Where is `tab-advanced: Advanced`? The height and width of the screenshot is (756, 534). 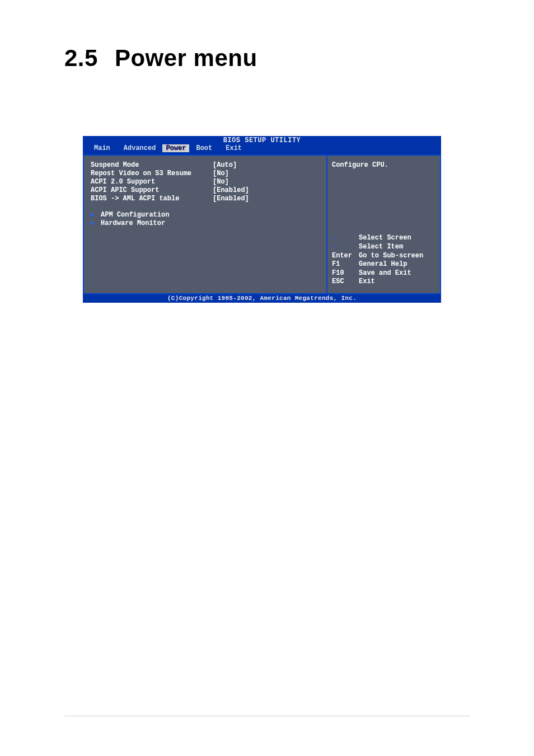
tab-advanced: Advanced is located at coordinates (140, 148).